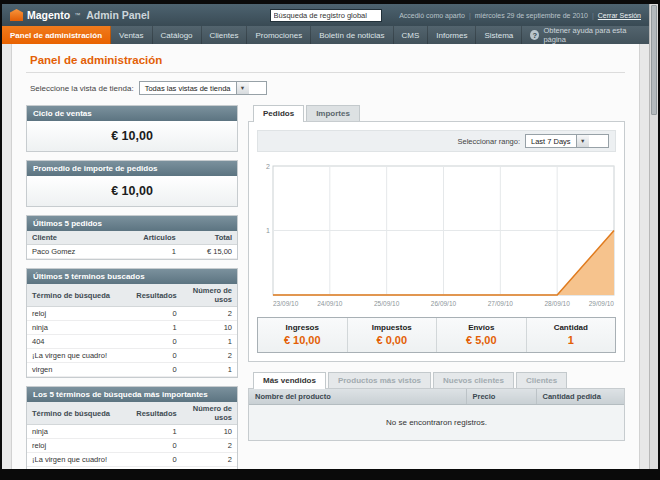 This screenshot has width=660, height=480. I want to click on user-info: Accedió como aparto | miércoles 29 de se…, so click(512, 16).